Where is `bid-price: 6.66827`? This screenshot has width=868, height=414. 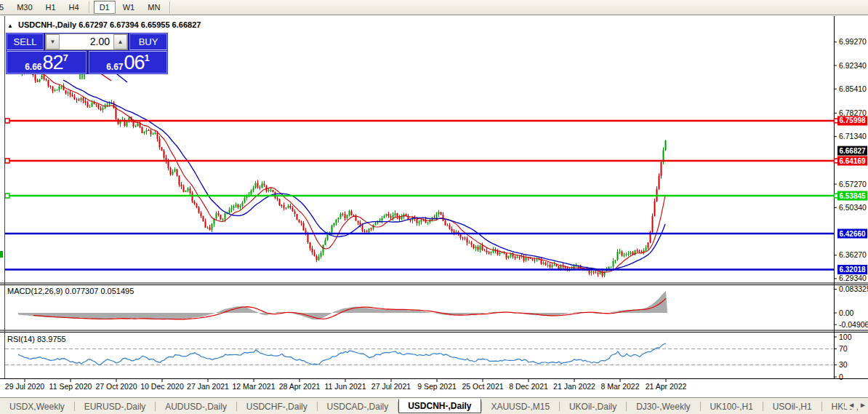
bid-price: 6.66827 is located at coordinates (47, 63).